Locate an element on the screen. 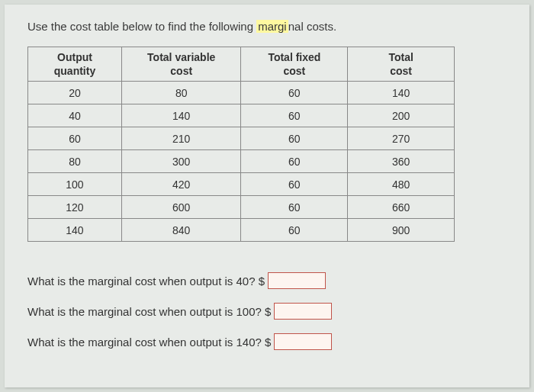 This screenshot has width=534, height=392. table-row: 60 210 60 270 is located at coordinates (241, 139).